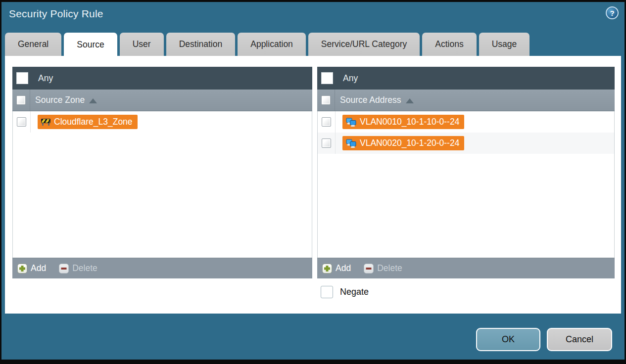 This screenshot has height=364, width=626. I want to click on source-zone-any-row: Any, so click(162, 78).